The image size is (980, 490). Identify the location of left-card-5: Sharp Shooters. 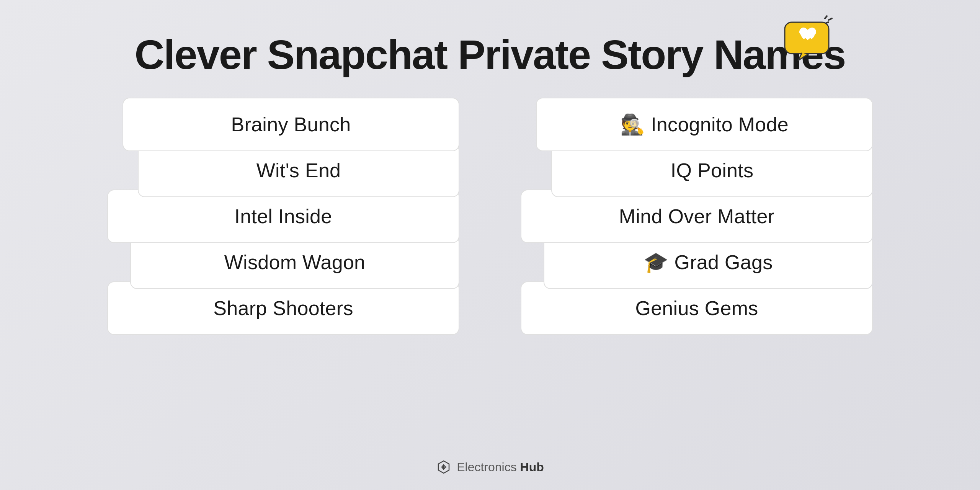
(283, 308).